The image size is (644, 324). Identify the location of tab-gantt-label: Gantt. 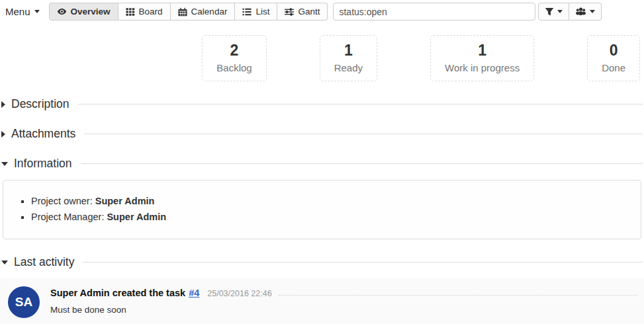
(308, 12).